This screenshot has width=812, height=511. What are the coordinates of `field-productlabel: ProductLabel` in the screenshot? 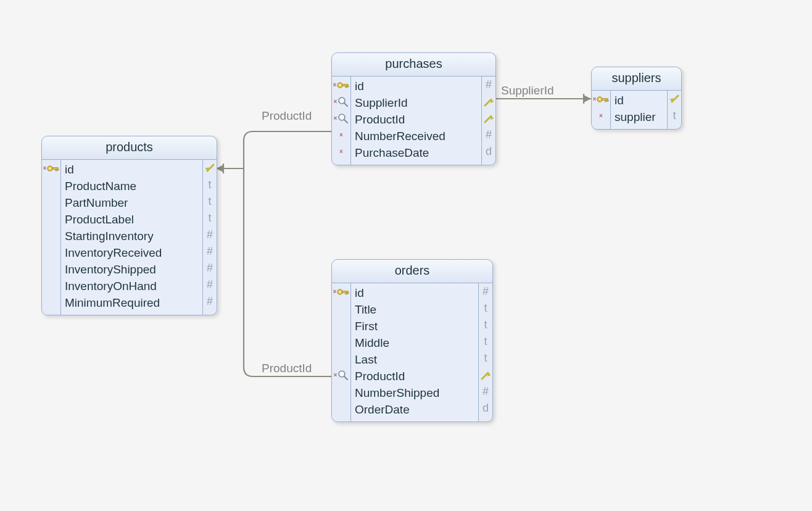 It's located at (99, 220).